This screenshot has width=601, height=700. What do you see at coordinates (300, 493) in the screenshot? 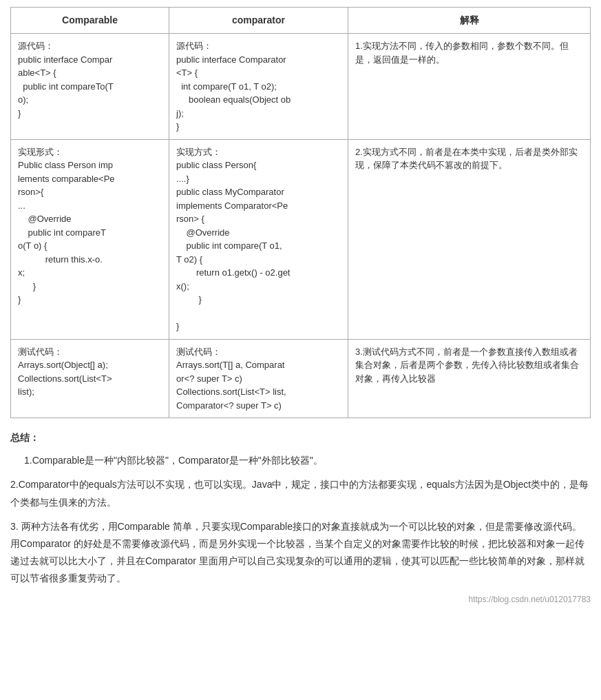
I see `summary-item-2: 2.Comparator中的equals方法可以不实现，也可以实现。Java中，…` at bounding box center [300, 493].